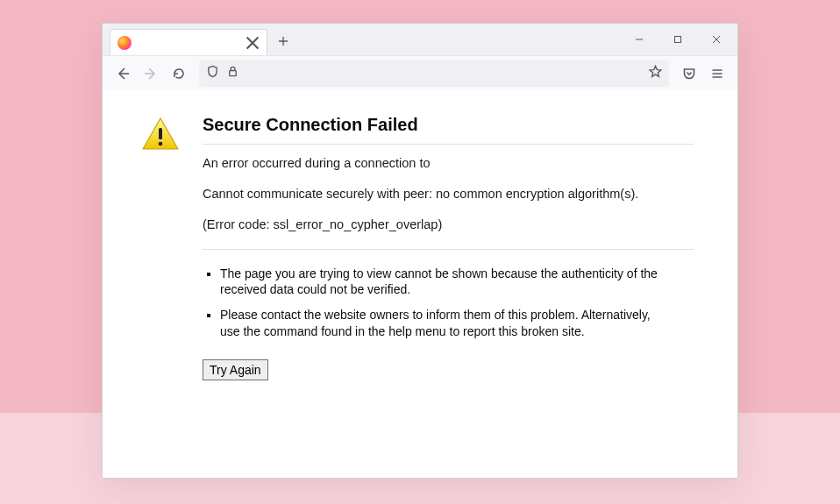 The height and width of the screenshot is (504, 840). Describe the element at coordinates (235, 370) in the screenshot. I see `try-again-button: Try Again` at that location.